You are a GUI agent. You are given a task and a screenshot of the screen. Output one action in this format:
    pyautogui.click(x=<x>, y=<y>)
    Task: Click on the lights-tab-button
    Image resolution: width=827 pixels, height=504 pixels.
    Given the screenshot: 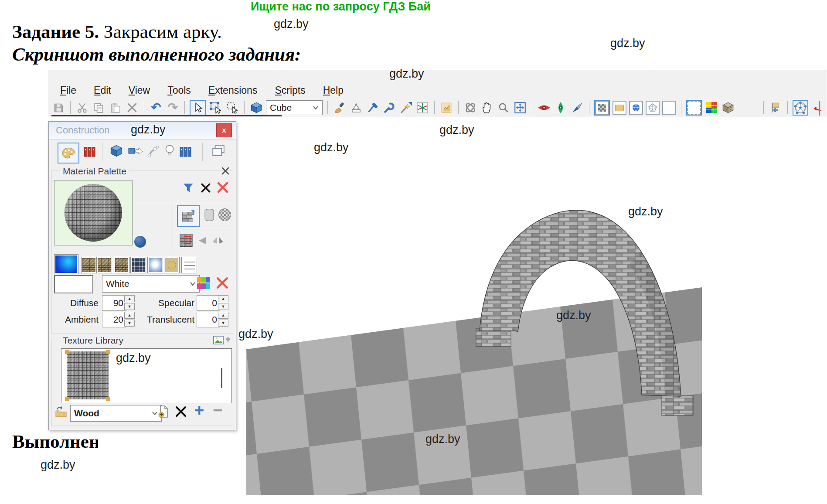 What is the action you would take?
    pyautogui.click(x=170, y=151)
    